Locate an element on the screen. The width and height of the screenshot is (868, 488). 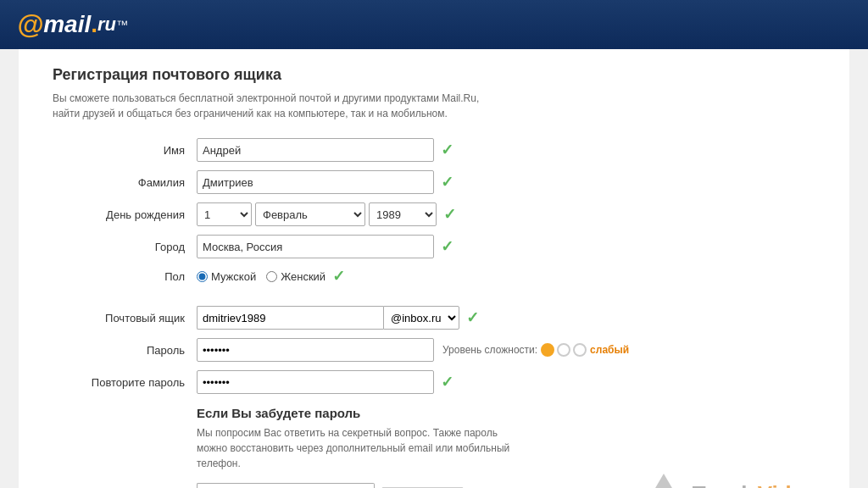
page-description: Вы сможете пользоваться бесплатной элект… is located at coordinates (273, 106).